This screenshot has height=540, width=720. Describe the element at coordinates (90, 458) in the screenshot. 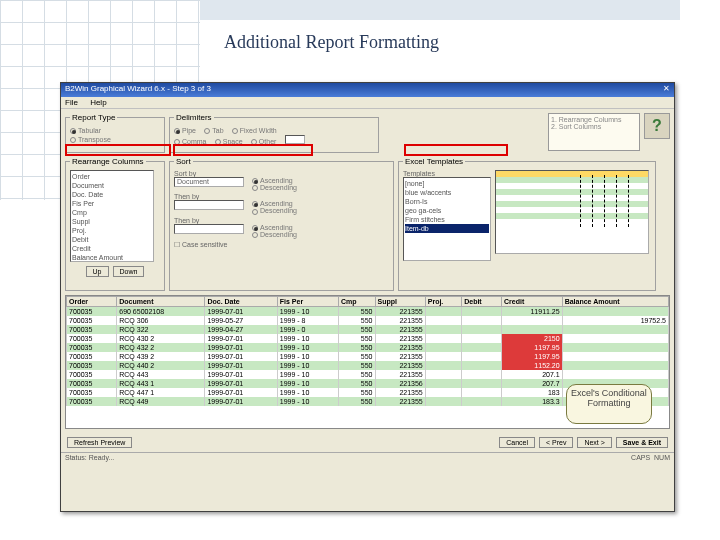

I see `status-text: Status: Ready...` at that location.